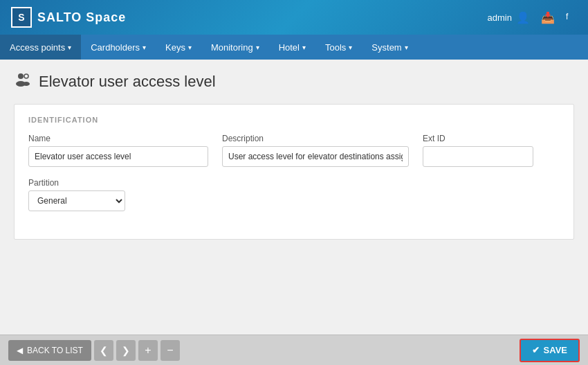 The height and width of the screenshot is (365, 588). I want to click on extid-group: Ext ID, so click(478, 150).